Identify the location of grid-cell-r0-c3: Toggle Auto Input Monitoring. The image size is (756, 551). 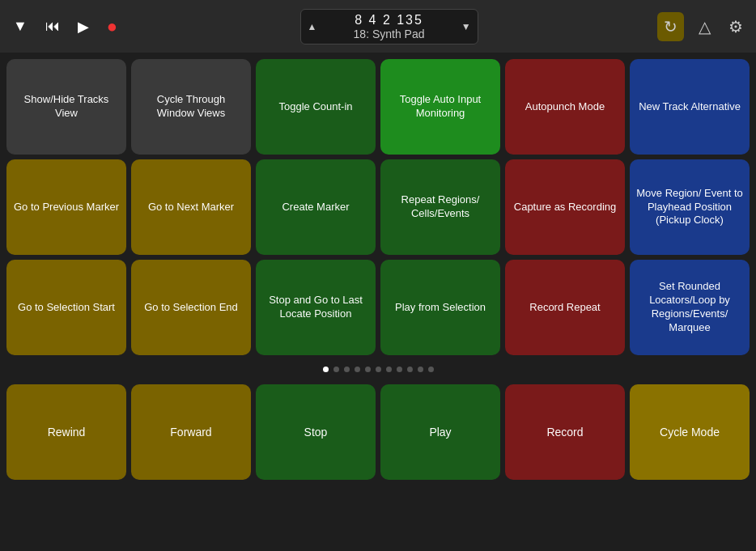
(440, 107).